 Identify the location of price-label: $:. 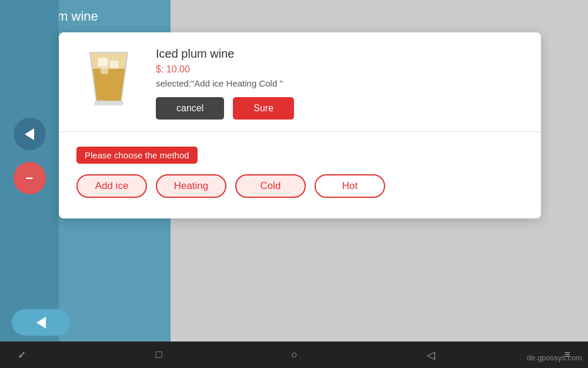
(160, 69).